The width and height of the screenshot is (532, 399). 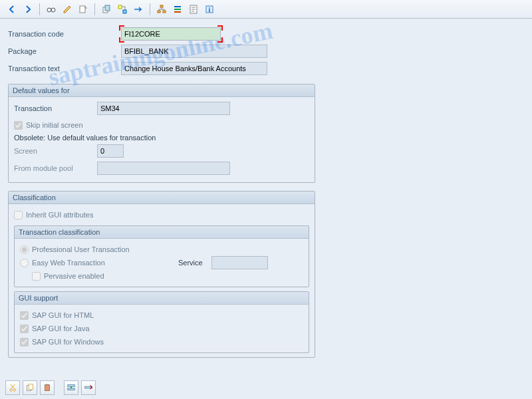 What do you see at coordinates (55, 125) in the screenshot?
I see `skip-initial-label: Skip initial screen` at bounding box center [55, 125].